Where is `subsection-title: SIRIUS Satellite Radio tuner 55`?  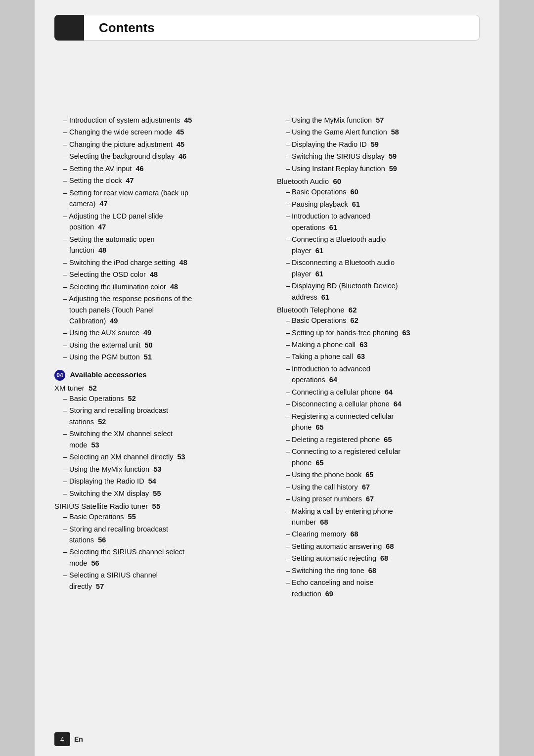
subsection-title: SIRIUS Satellite Radio tuner 55 is located at coordinates (156, 506).